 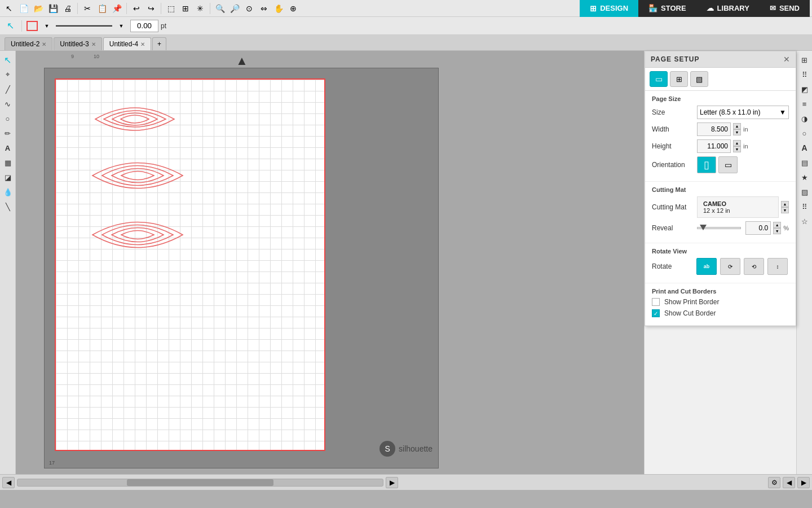 What do you see at coordinates (8, 163) in the screenshot?
I see `tool-fill: ▦` at bounding box center [8, 163].